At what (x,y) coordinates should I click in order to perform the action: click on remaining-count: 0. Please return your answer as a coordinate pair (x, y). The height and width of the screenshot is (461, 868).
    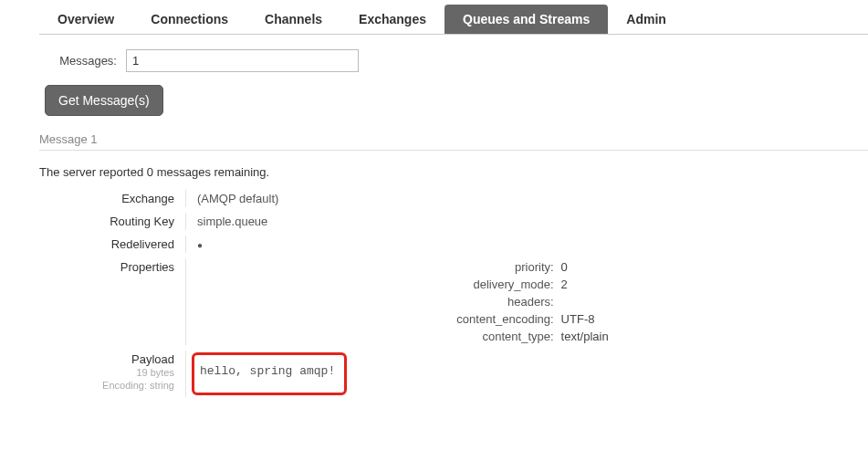
    Looking at the image, I should click on (150, 172).